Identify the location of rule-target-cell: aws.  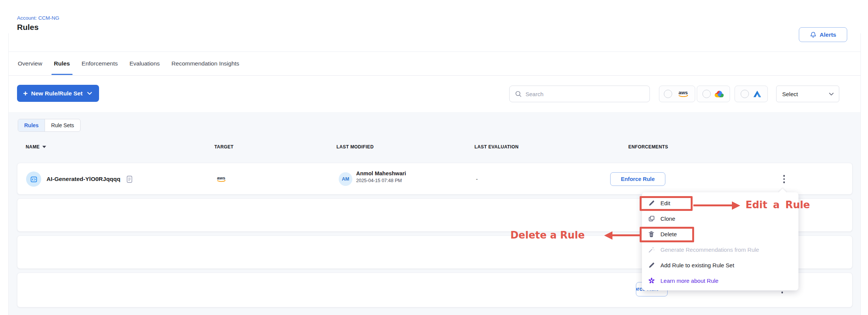
(221, 179).